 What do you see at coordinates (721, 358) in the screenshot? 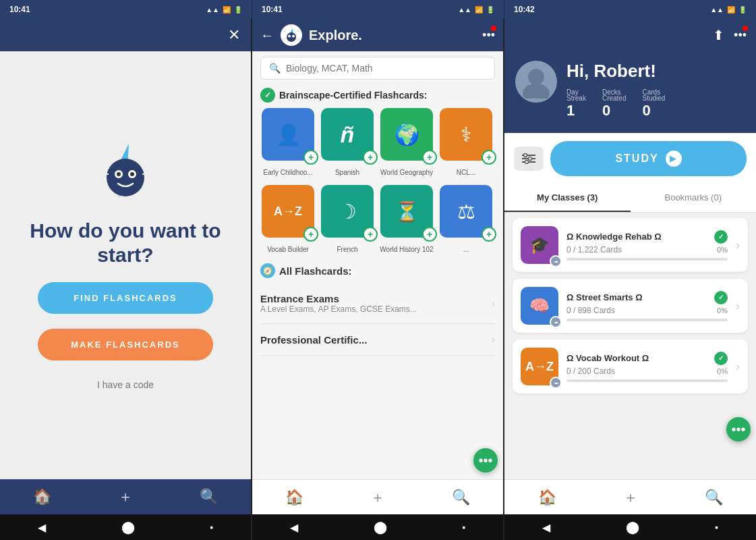
I see `vocab-workout-check: ✓` at bounding box center [721, 358].